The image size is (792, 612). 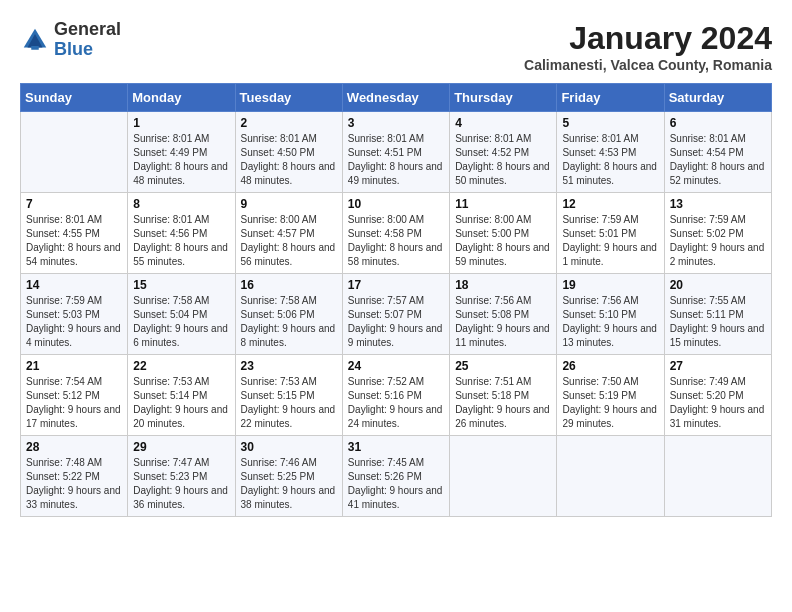 I want to click on day-number: 4, so click(x=503, y=123).